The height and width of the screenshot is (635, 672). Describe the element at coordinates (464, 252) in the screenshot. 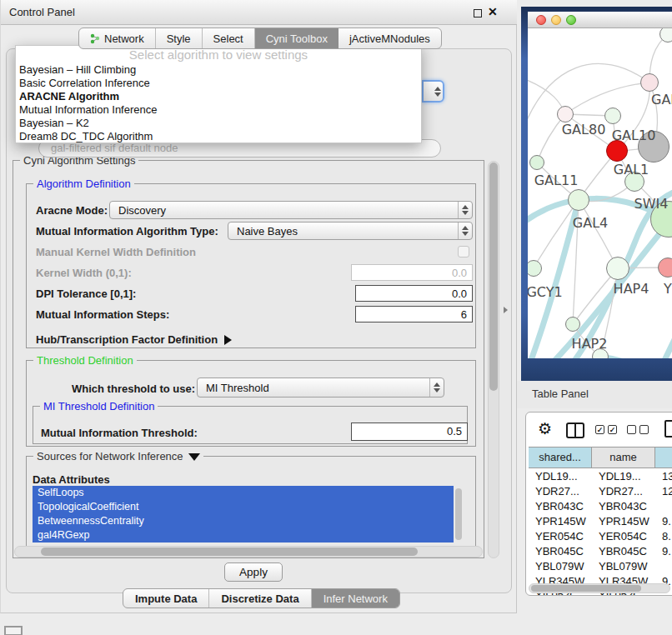

I see `manual-kernel-width-checkbox` at that location.